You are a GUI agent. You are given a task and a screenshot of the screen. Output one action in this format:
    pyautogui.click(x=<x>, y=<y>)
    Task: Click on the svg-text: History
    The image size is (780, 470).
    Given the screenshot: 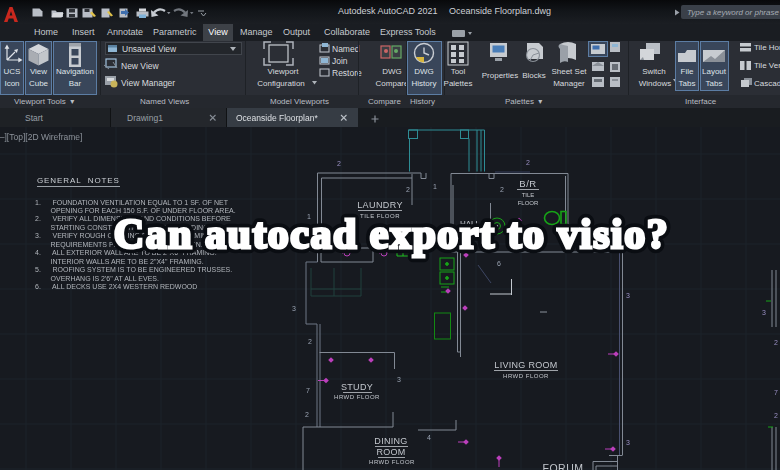 What is the action you would take?
    pyautogui.click(x=424, y=84)
    